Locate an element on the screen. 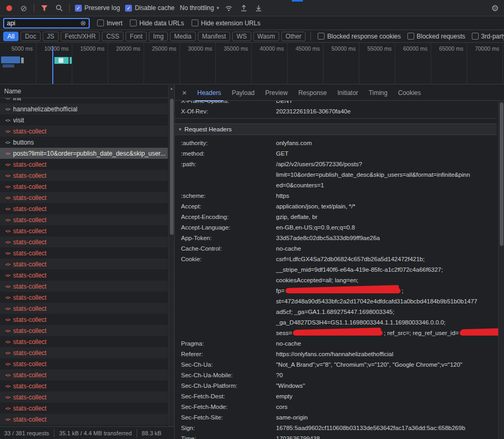 The image size is (504, 439). type-filter-font: Font is located at coordinates (136, 36).